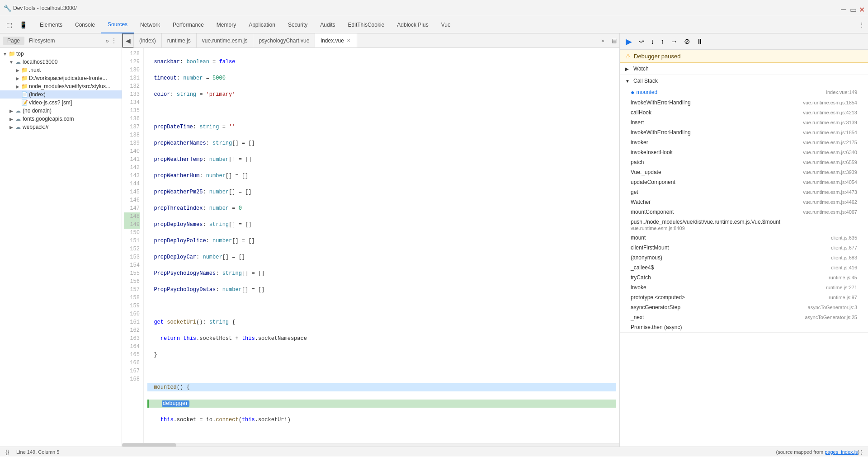  Describe the element at coordinates (61, 111) in the screenshot. I see `tree-item-nodomain: ▶ ☁ (no domain)` at that location.